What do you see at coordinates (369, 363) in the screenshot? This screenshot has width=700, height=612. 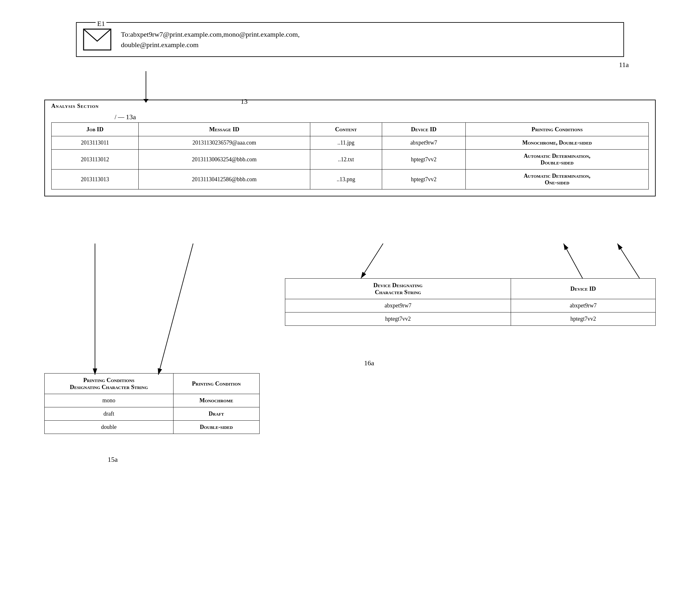 I see `label-16a: 16a` at bounding box center [369, 363].